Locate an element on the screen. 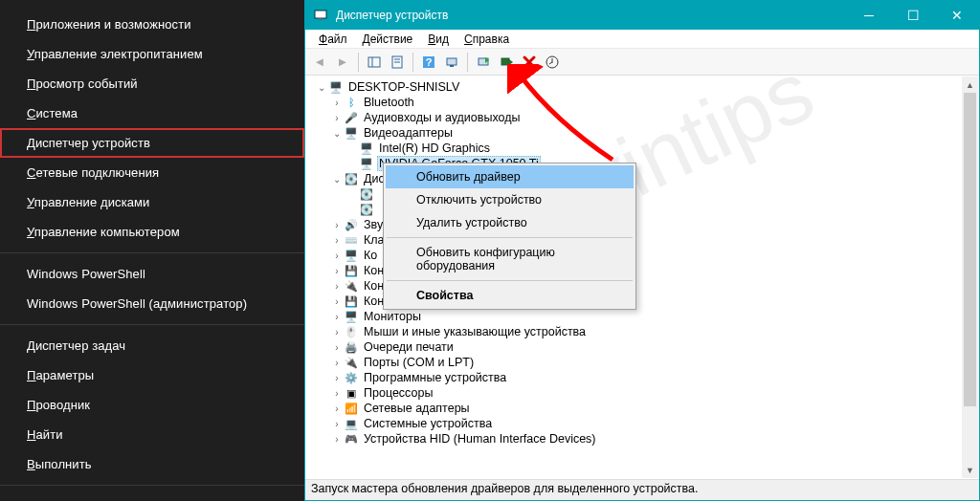  uninstall-button is located at coordinates (529, 62).